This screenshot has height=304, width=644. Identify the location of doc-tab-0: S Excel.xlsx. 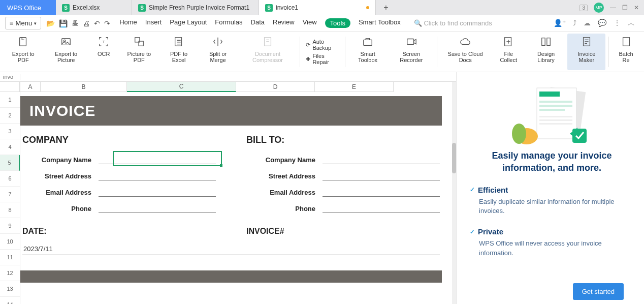
(94, 8).